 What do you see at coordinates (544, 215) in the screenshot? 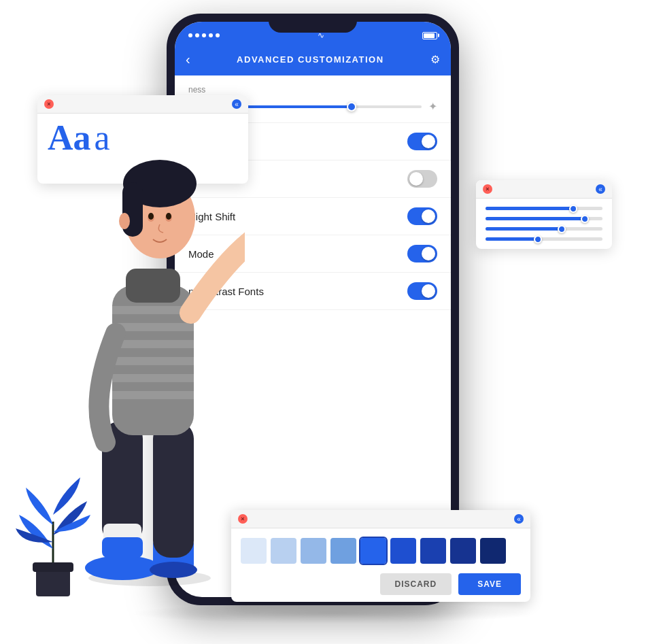
I see `color-sliders-panel: × «` at bounding box center [544, 215].